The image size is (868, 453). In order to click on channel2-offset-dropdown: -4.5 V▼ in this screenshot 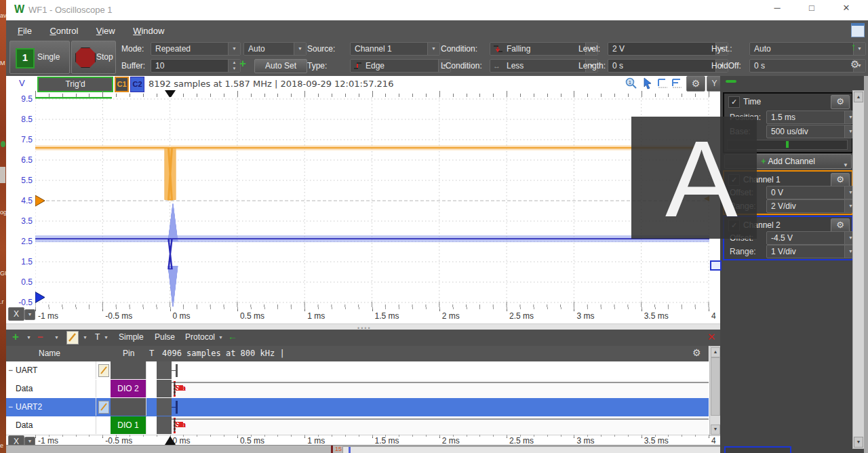, I will do `click(812, 238)`.